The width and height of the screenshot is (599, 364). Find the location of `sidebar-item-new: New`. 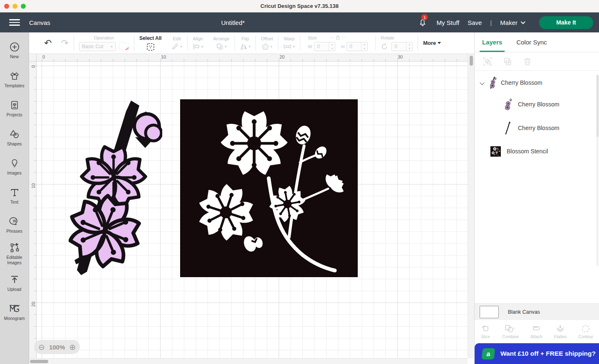

sidebar-item-new: New is located at coordinates (14, 50).